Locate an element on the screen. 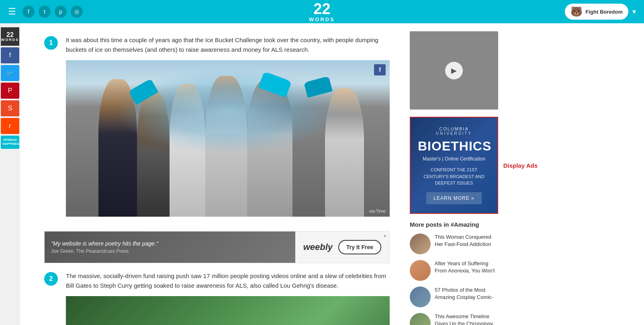  fb-share-icon: f is located at coordinates (380, 70).